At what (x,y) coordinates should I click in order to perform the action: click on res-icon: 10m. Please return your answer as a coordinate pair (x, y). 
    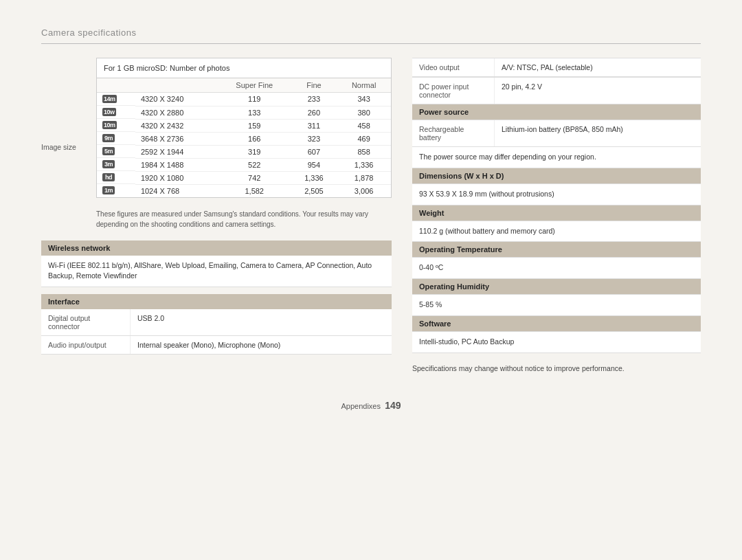
    Looking at the image, I should click on (110, 125).